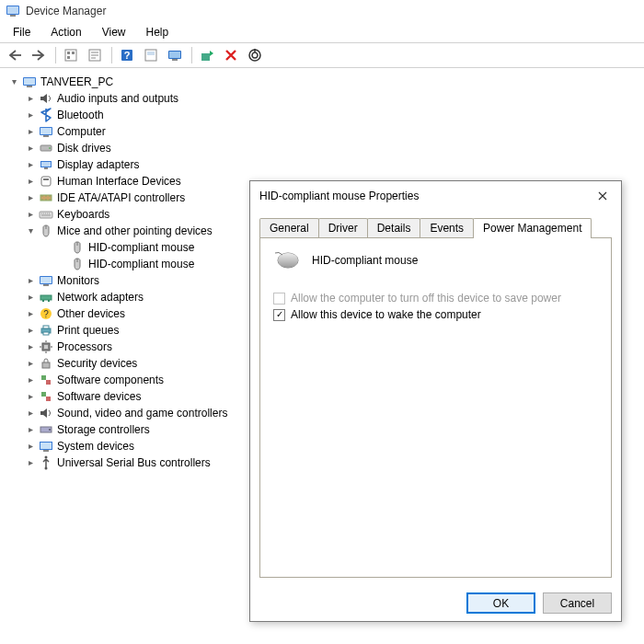  Describe the element at coordinates (100, 297) in the screenshot. I see `tree-node-label: Network adapters` at that location.